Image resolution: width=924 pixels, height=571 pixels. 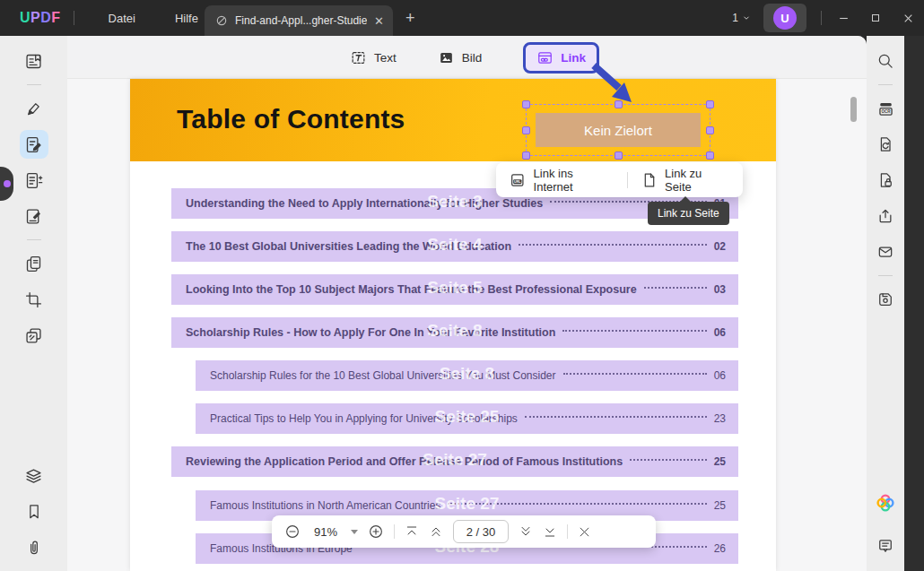 I want to click on close-zoombar-button, so click(x=585, y=532).